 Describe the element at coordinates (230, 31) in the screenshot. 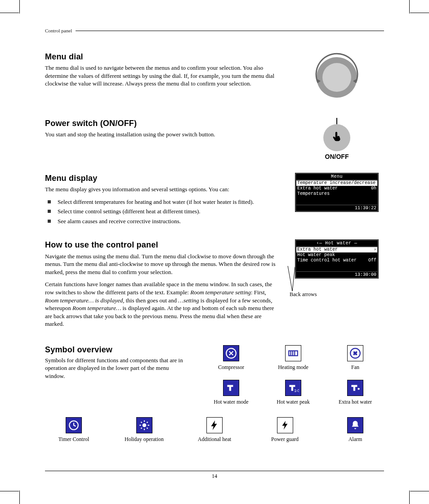

I see `running-head-rule` at that location.